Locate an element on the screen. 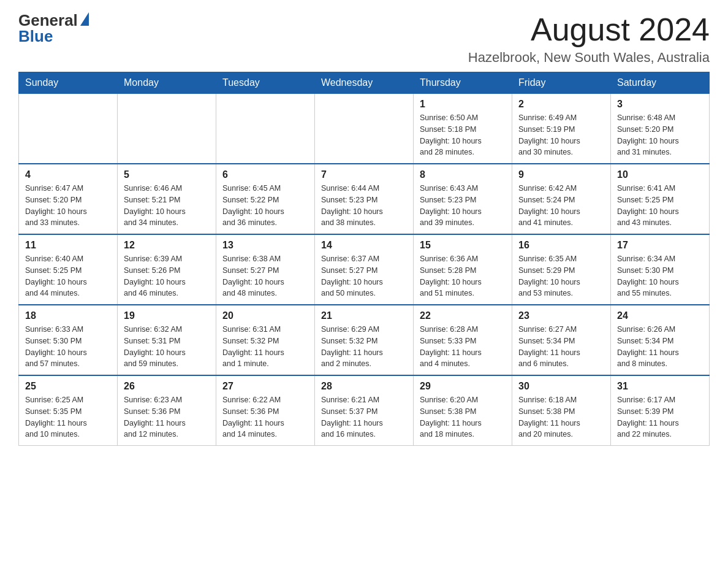 The image size is (728, 563). day-info: Sunrise: 6:46 AM Sunset: 5:21 PM Dayligh… is located at coordinates (167, 206).